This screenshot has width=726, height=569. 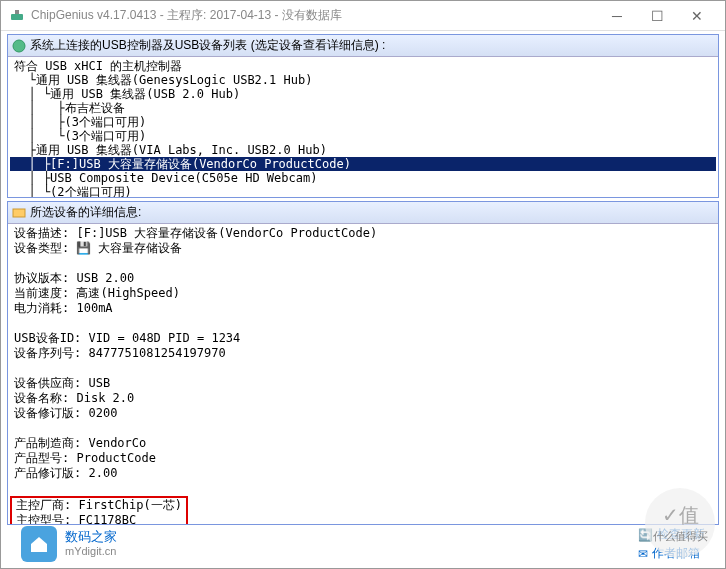 I want to click on smzdm-watermark: ✓值 什么值得买, so click(x=680, y=523).